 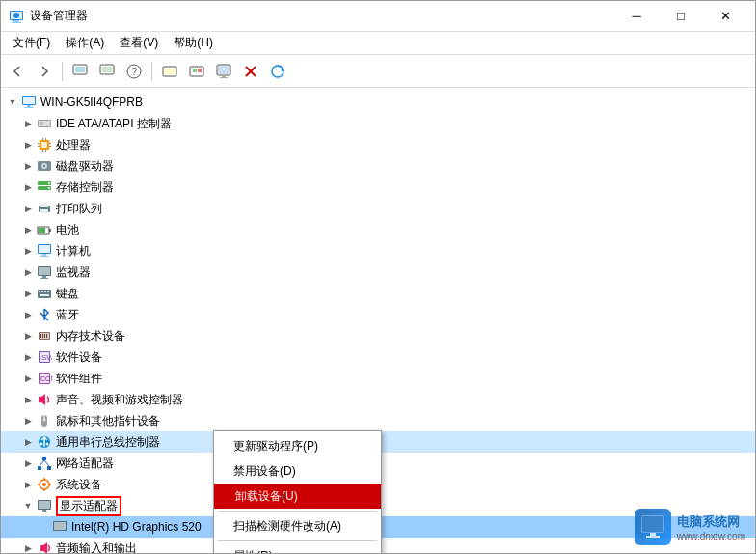 What do you see at coordinates (44, 506) in the screenshot?
I see `display-icon` at bounding box center [44, 506].